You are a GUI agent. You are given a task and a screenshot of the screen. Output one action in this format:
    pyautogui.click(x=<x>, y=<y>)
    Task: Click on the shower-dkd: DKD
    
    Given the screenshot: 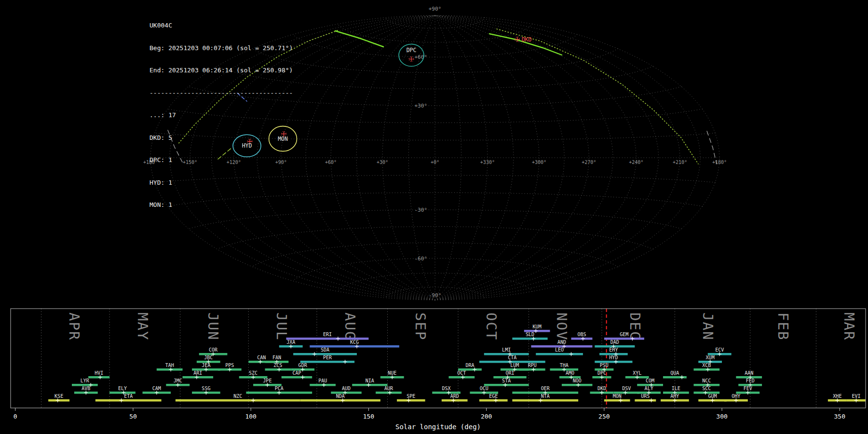 What is the action you would take?
    pyautogui.click(x=602, y=390)
    